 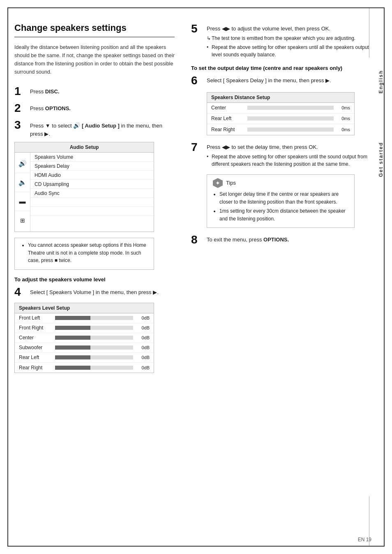 What do you see at coordinates (23, 192) in the screenshot?
I see `audio-setup-icons: 🔊 🔈 ▬ ⊞` at bounding box center [23, 192].